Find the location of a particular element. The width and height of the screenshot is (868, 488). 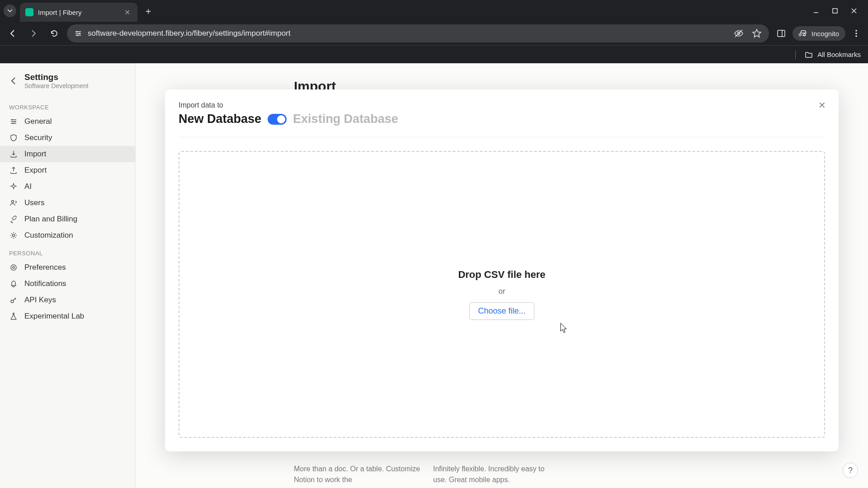

sidebar-item-label: Plan and Billing is located at coordinates (51, 219).